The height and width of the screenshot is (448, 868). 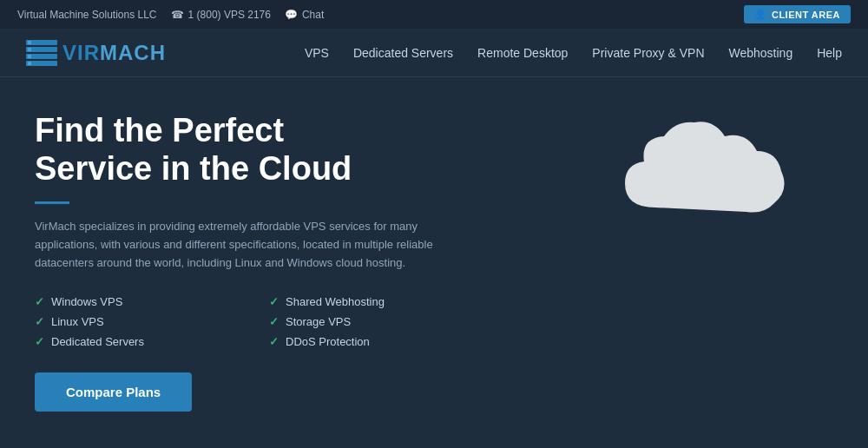 I want to click on nav-remote: Remote Desktop, so click(x=523, y=53).